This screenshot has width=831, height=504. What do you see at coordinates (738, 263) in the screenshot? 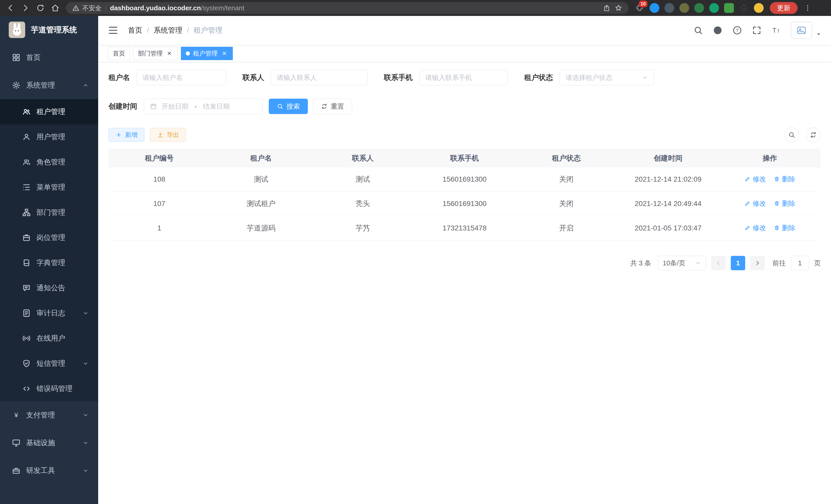
I see `page-number-button: 1` at bounding box center [738, 263].